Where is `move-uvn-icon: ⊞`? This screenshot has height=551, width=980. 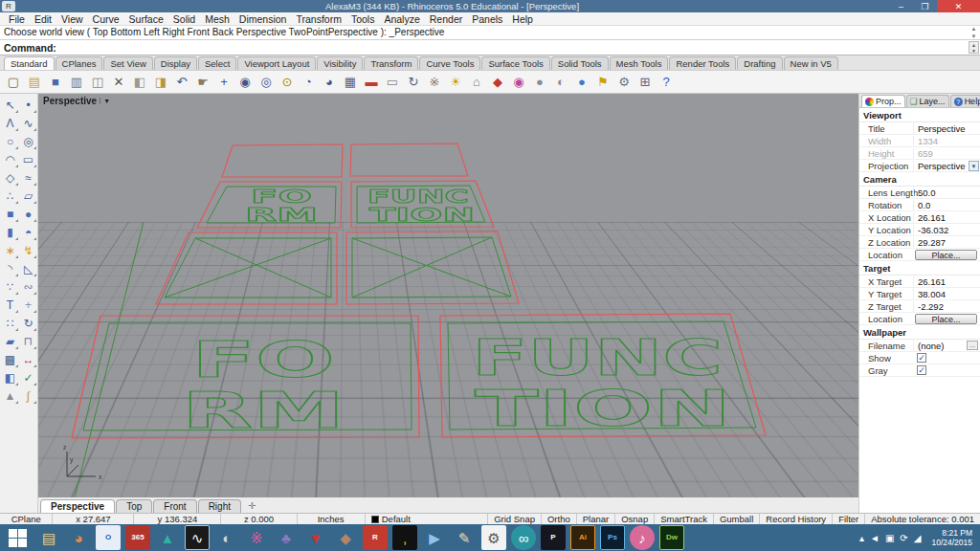
move-uvn-icon: ⊞ is located at coordinates (645, 82).